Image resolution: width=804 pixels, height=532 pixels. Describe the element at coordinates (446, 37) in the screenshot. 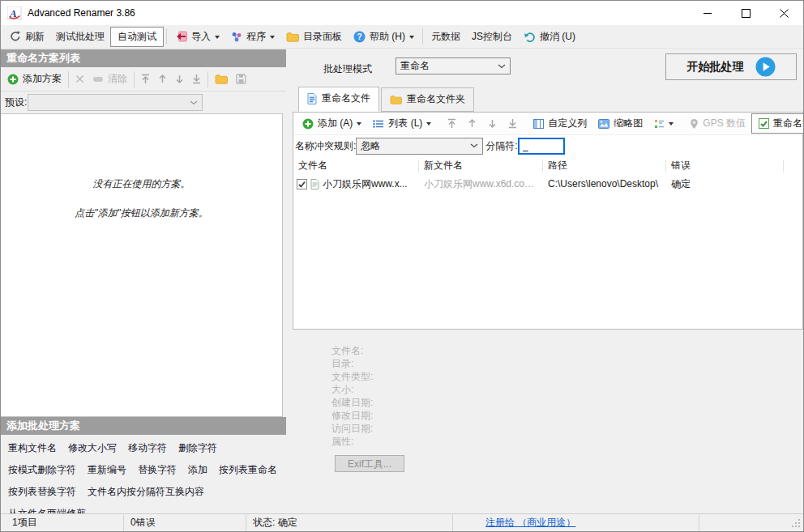

I see `metadata-button: 元数据` at that location.